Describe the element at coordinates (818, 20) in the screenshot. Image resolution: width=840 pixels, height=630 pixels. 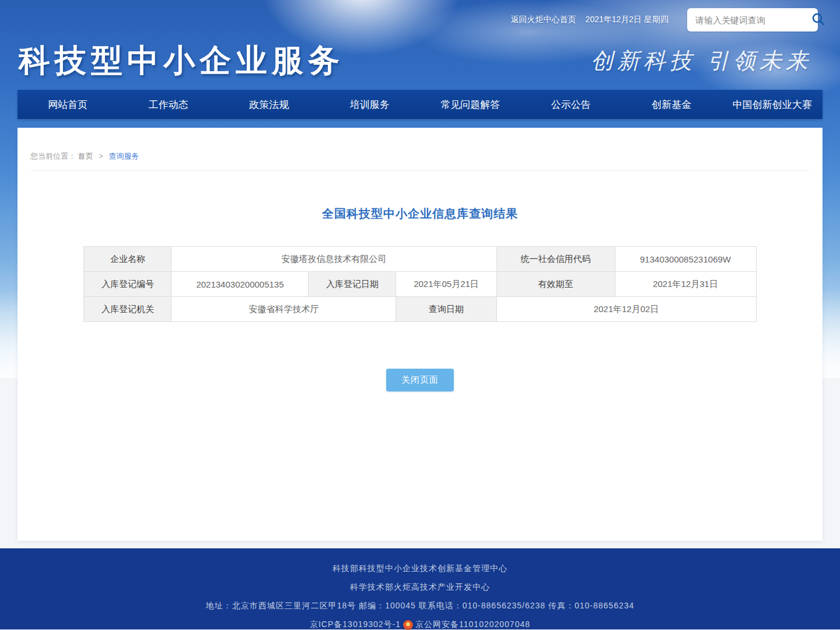
I see `search-button` at that location.